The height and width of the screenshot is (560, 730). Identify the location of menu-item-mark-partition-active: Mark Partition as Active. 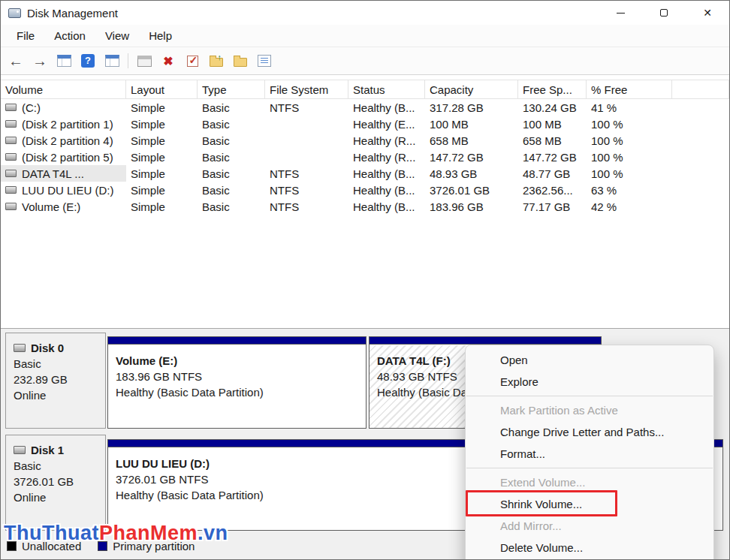
(590, 410).